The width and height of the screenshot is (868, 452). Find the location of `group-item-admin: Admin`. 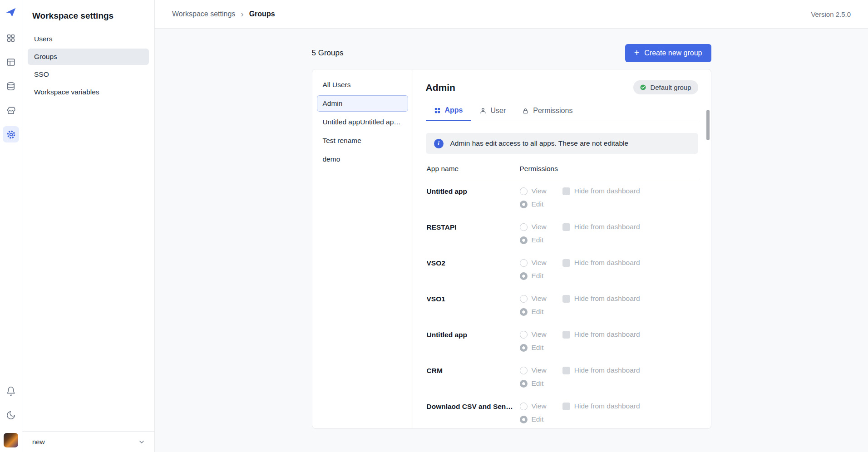

group-item-admin: Admin is located at coordinates (362, 103).